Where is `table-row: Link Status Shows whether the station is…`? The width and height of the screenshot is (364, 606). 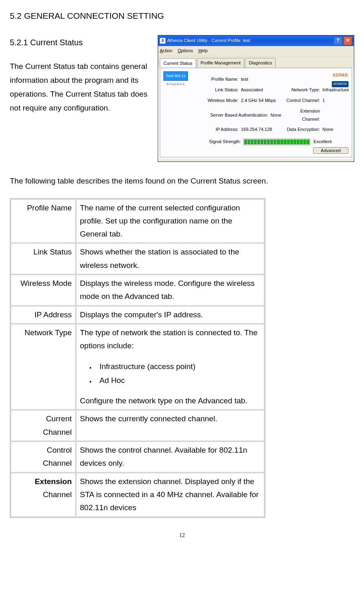
table-row: Link Status Shows whether the station is… is located at coordinates (138, 259).